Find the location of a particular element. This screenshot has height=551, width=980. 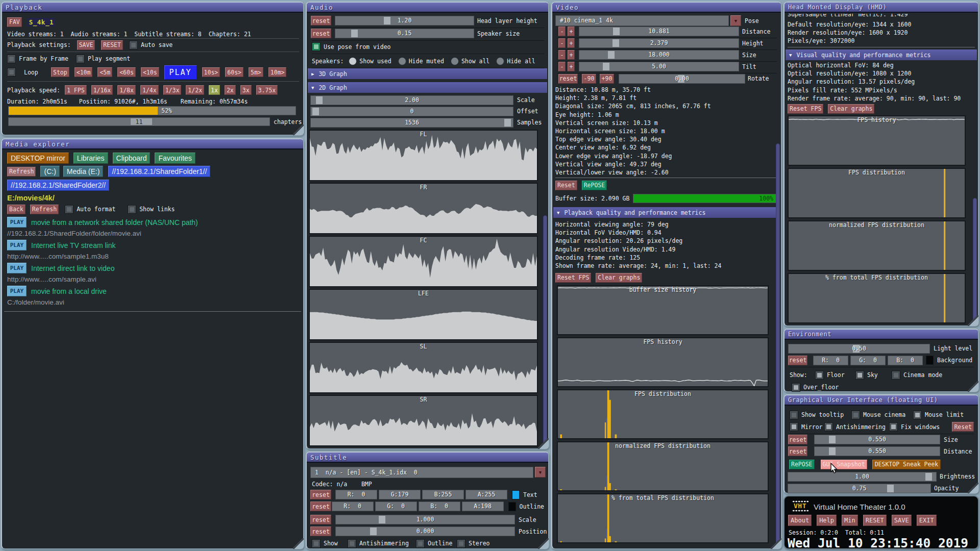

subtitle-position-reset-button: reset is located at coordinates (321, 532).